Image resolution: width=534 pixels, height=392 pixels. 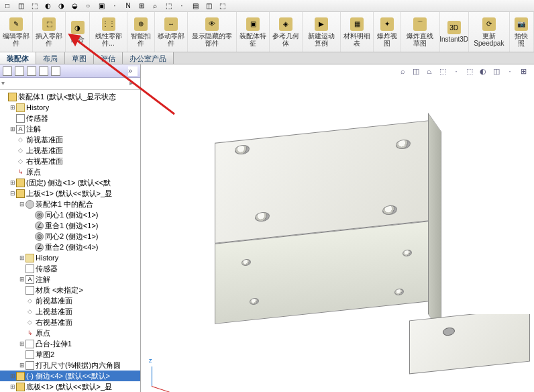 I want to click on part-side-face, so click(x=435, y=223).